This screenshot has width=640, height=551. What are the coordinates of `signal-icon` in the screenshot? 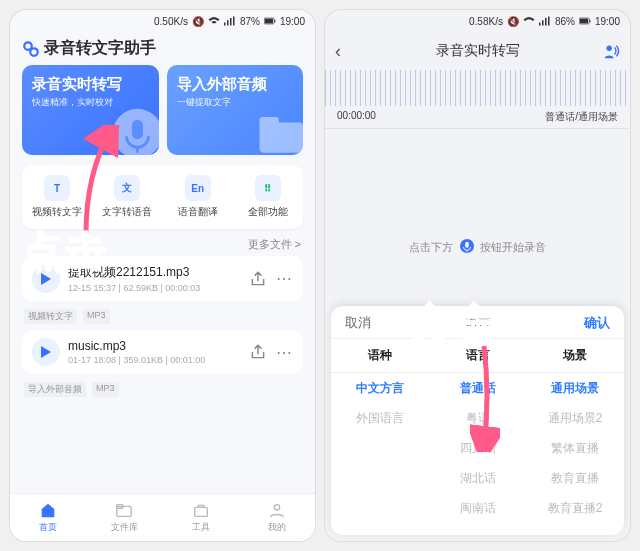 It's located at (230, 21).